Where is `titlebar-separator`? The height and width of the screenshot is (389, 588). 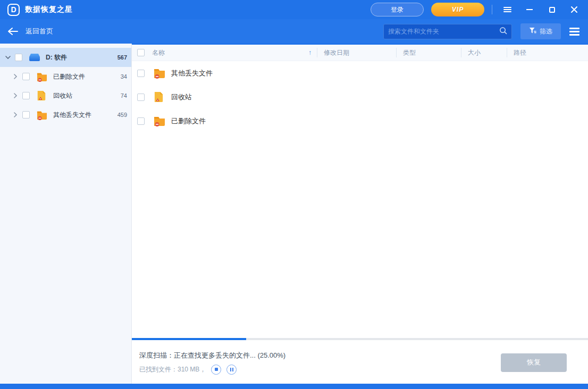
titlebar-separator is located at coordinates (492, 10).